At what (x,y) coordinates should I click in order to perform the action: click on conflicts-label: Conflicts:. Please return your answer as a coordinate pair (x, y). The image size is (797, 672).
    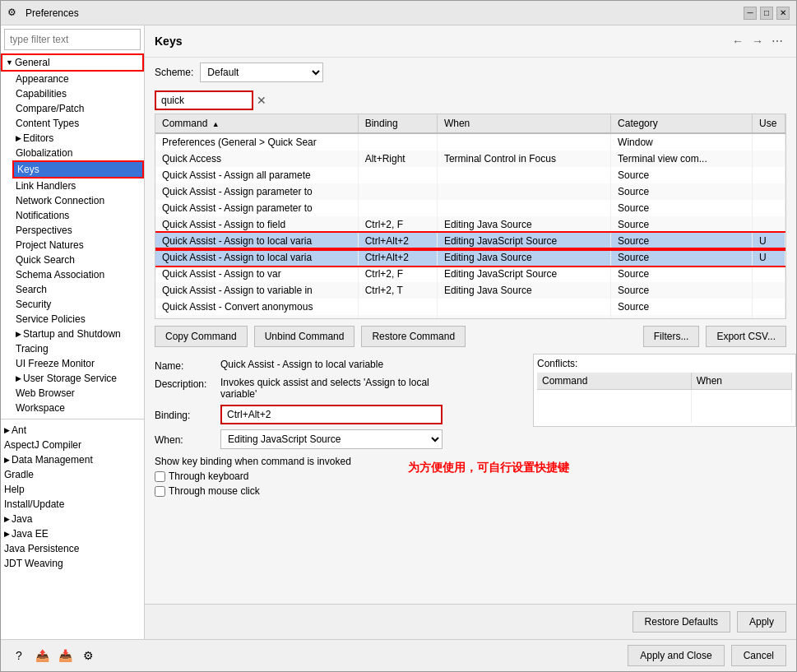
    Looking at the image, I should click on (665, 364).